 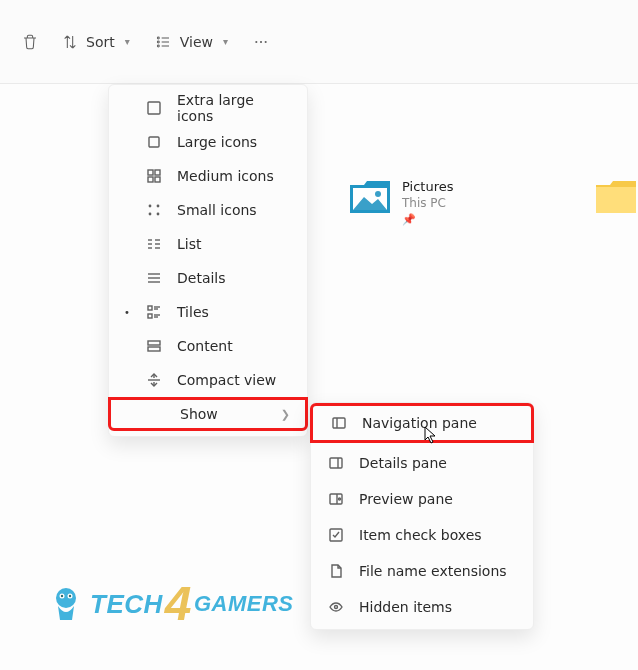 What do you see at coordinates (154, 142) in the screenshot?
I see `large-icons-icon` at bounding box center [154, 142].